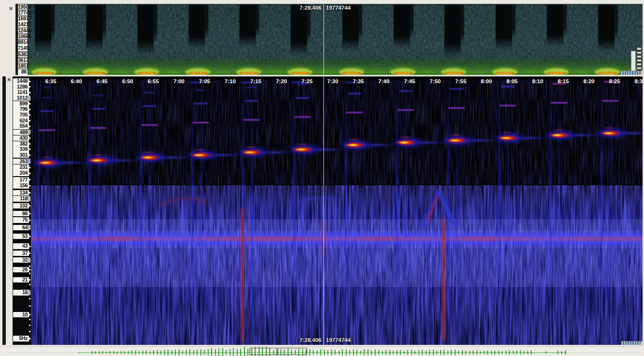  I want to click on time-tick-label: 6:55, so click(153, 81).